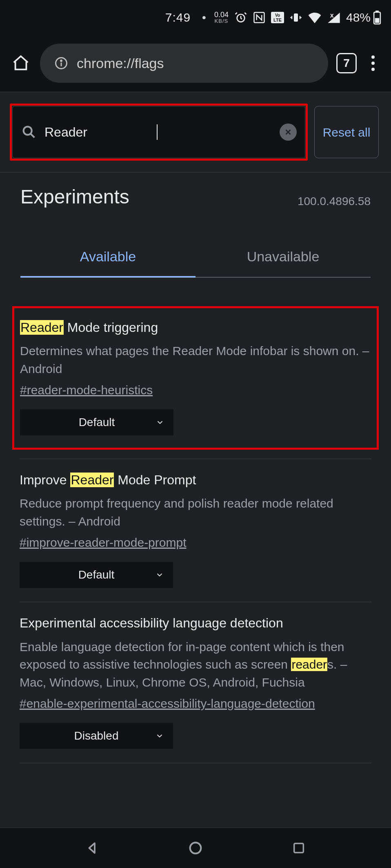 The image size is (391, 868). Describe the element at coordinates (259, 18) in the screenshot. I see `nfc-icon` at that location.